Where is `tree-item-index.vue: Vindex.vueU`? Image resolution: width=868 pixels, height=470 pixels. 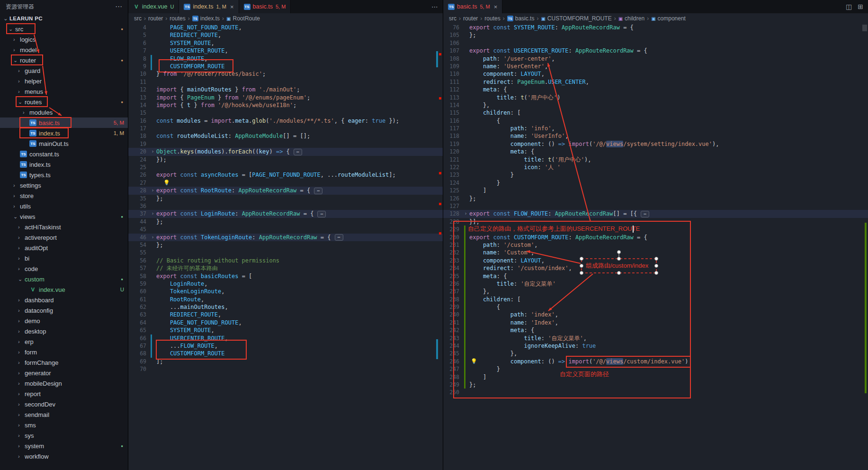
tree-item-index.vue: Vindex.vueU is located at coordinates (64, 289).